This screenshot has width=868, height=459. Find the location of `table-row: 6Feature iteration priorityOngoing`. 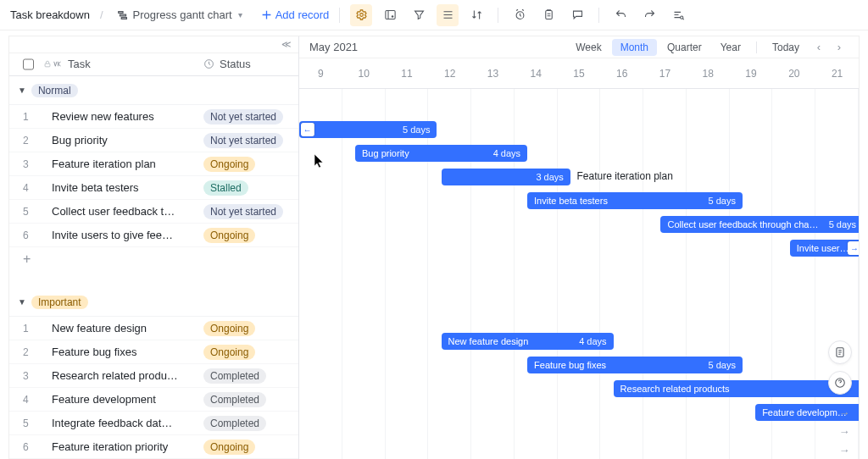

table-row: 6Feature iteration priorityOngoing is located at coordinates (154, 447).